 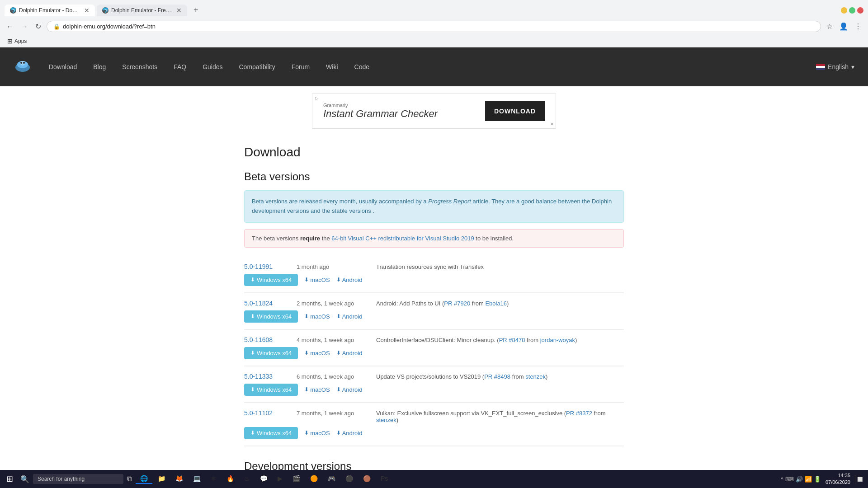 What do you see at coordinates (271, 389) in the screenshot?
I see `windows-download-4: ⬇ Windows x64` at bounding box center [271, 389].